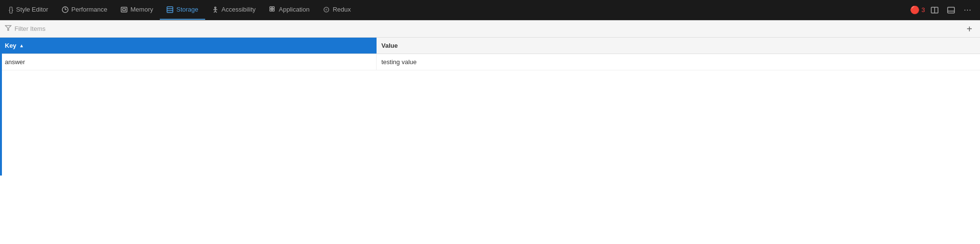 The width and height of the screenshot is (980, 244). Describe the element at coordinates (142, 10) in the screenshot. I see `tab-memory-label: Memory` at that location.